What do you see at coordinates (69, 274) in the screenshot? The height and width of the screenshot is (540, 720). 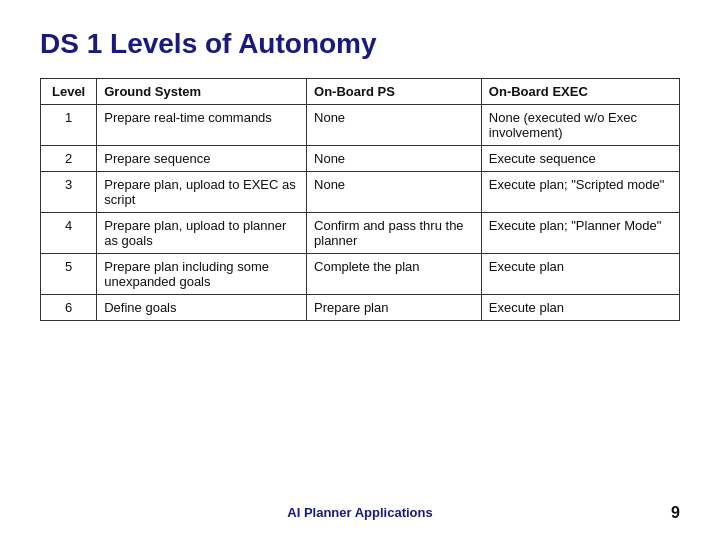 I see `cell-4-0: 5` at bounding box center [69, 274].